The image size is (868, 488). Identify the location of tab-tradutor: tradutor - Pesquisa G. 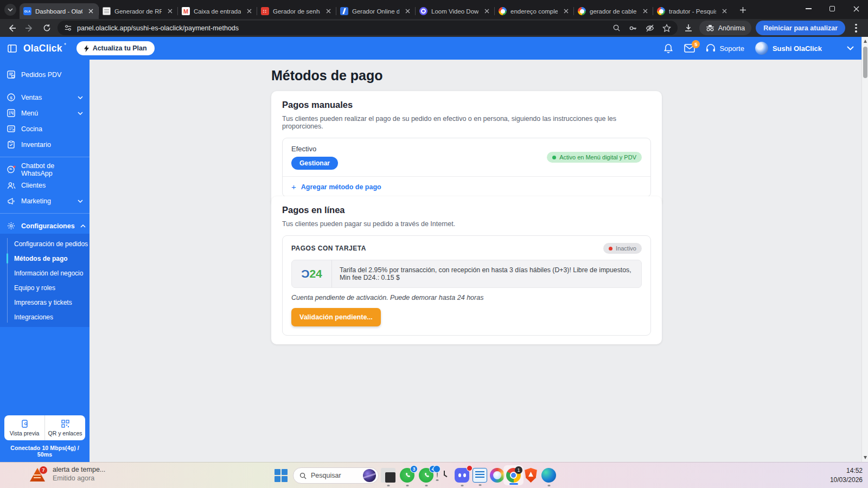
(693, 11).